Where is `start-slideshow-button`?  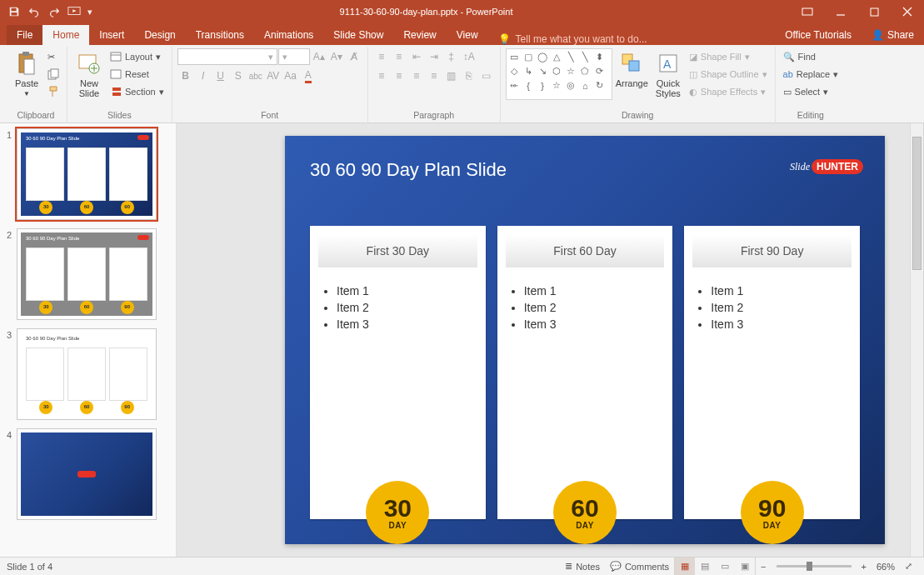 start-slideshow-button is located at coordinates (74, 12).